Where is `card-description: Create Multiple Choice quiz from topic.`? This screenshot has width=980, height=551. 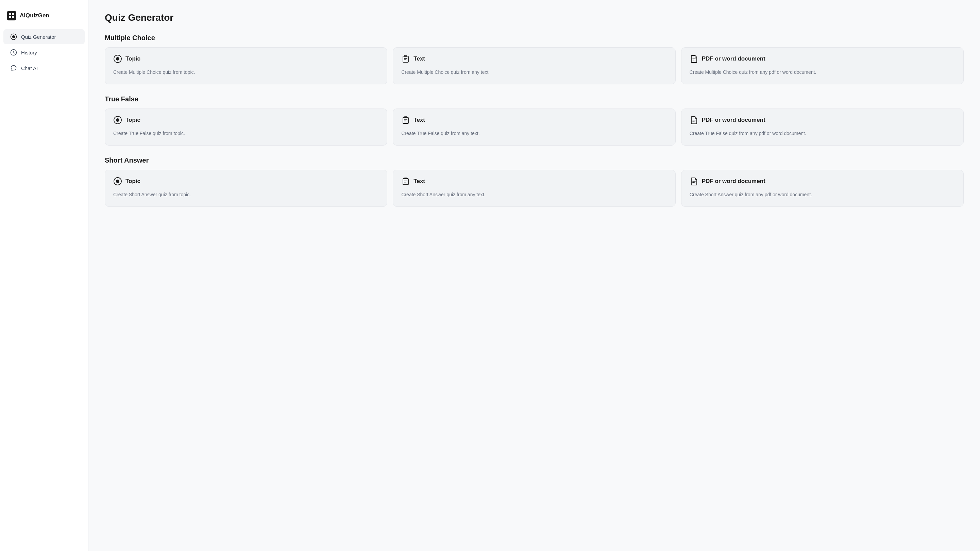
card-description: Create Multiple Choice quiz from topic. is located at coordinates (246, 72).